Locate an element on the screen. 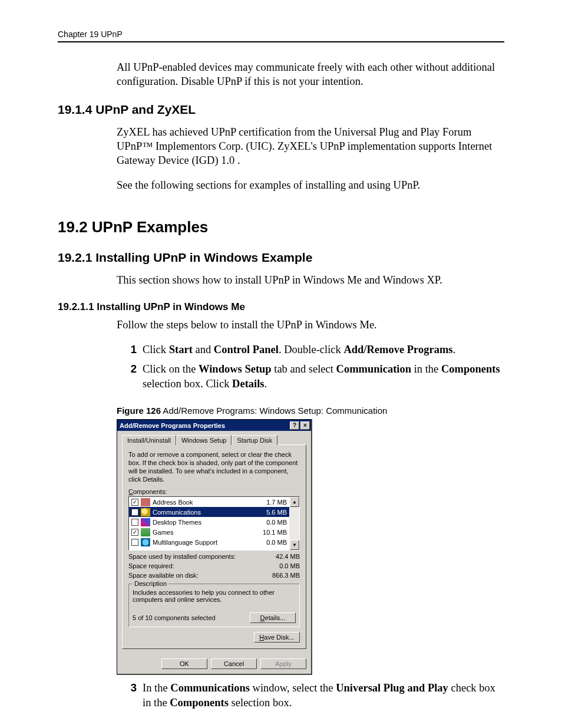 The height and width of the screenshot is (728, 562). component-name: Desktop Themes is located at coordinates (204, 522).